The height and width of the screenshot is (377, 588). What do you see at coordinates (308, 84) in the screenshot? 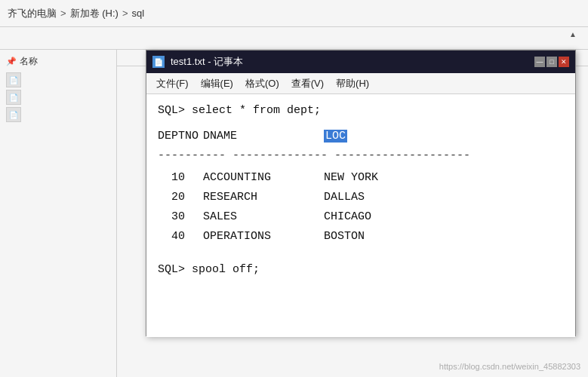
I see `menu-view: 查看(V)` at bounding box center [308, 84].